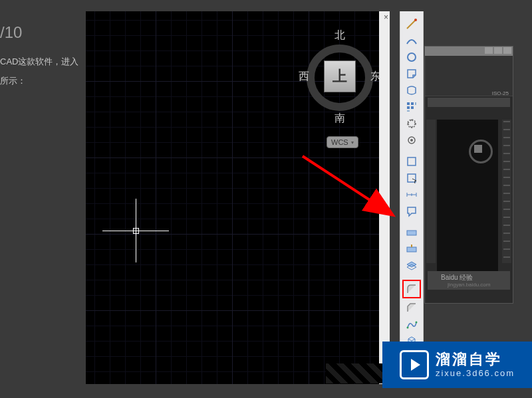 This screenshot has width=532, height=398. Describe the element at coordinates (412, 324) in the screenshot. I see `path-tool` at that location.